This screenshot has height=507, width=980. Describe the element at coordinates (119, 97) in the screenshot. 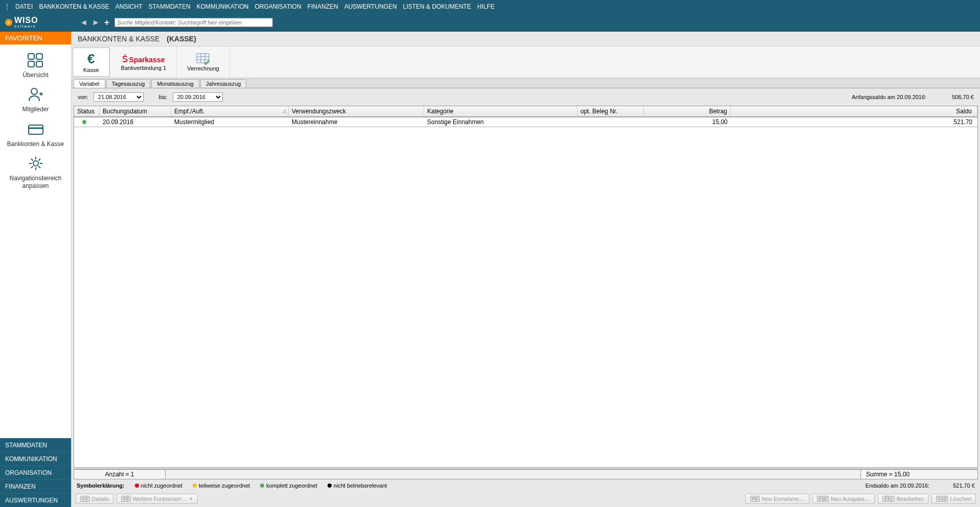

I see `von-date-select: 21.08.2016` at that location.